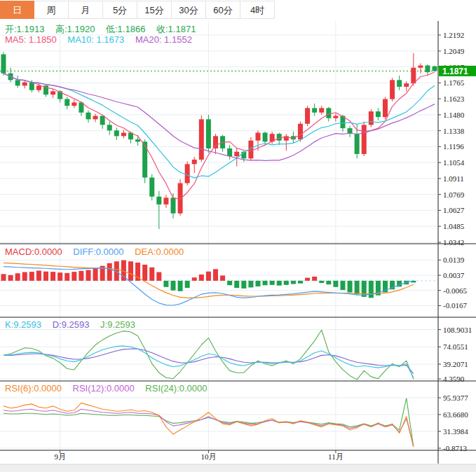 Image resolution: width=476 pixels, height=472 pixels. What do you see at coordinates (121, 10) in the screenshot?
I see `tab-5分: 5分` at bounding box center [121, 10].